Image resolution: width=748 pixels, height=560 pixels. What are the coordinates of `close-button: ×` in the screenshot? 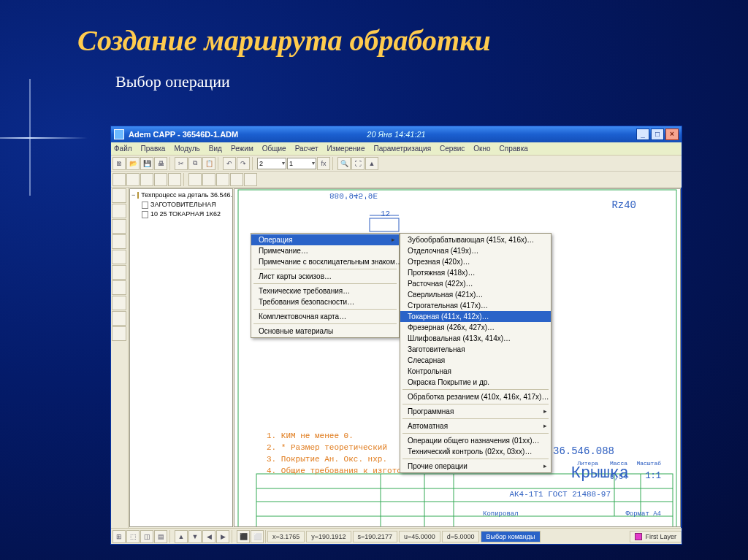 It's located at (672, 134).